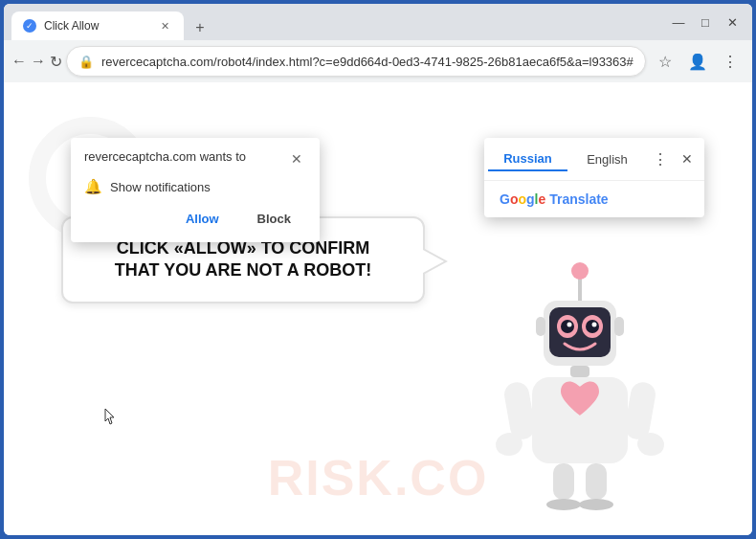 This screenshot has height=539, width=756. I want to click on tab-area: Click Allow ✕ +, so click(337, 22).